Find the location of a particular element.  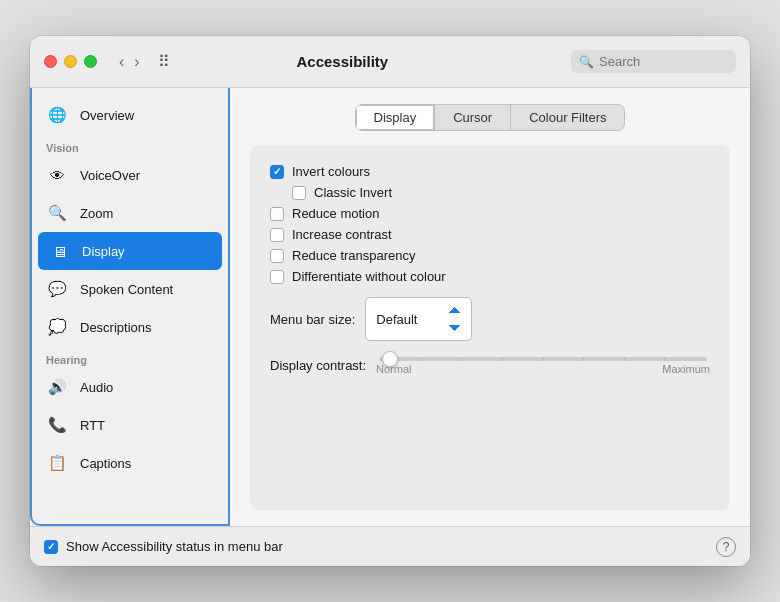

sidebar-item-audio-label: Audio is located at coordinates (96, 388).